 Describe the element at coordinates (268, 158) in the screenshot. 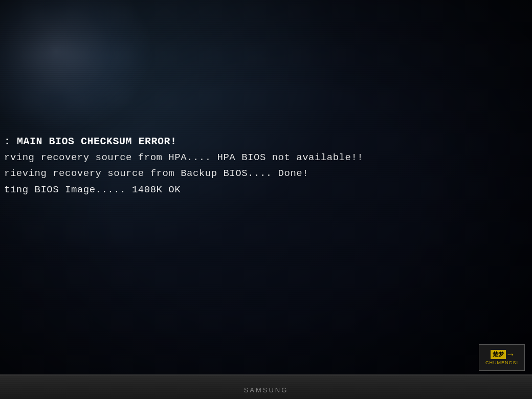

I see `bios-line-hpa: rving recovery source from HPA.... HPA B…` at that location.